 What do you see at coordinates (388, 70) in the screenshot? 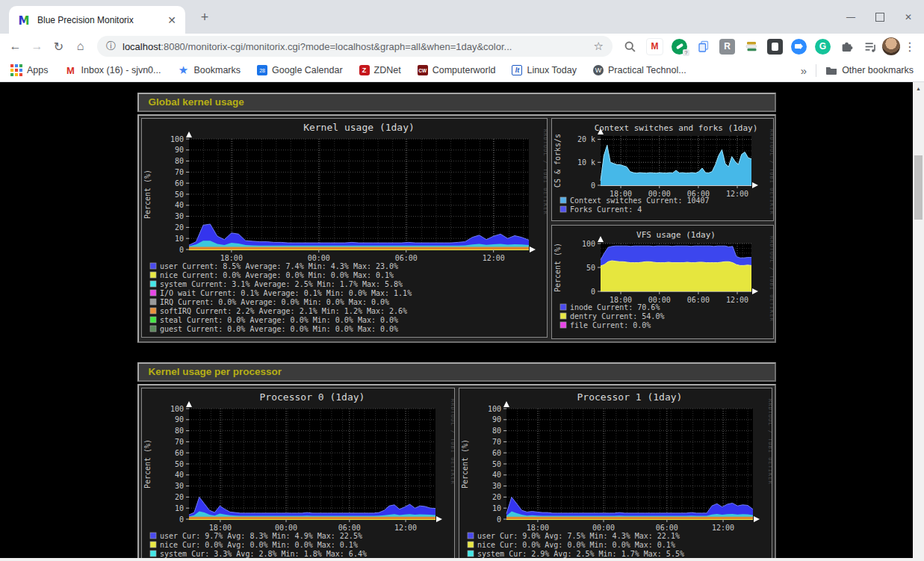
I see `bookmark-label: ZDNet` at bounding box center [388, 70].